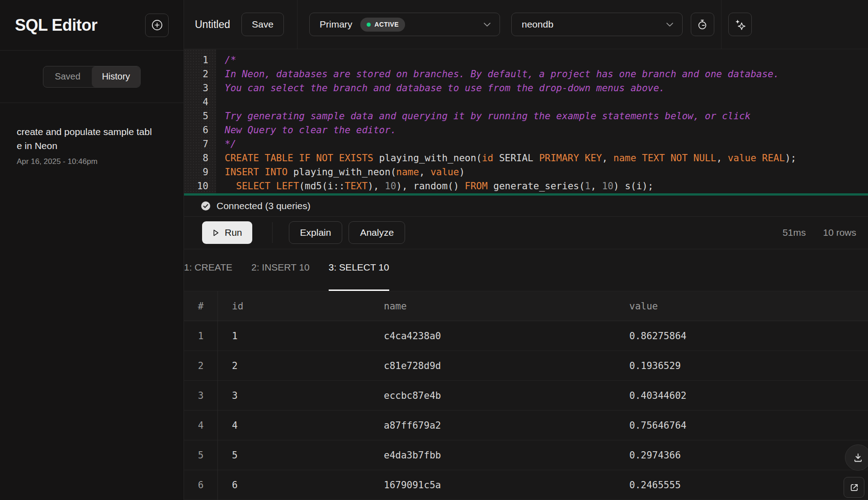 This screenshot has height=500, width=868. Describe the element at coordinates (405, 24) in the screenshot. I see `branch-select: Primary ACTIVE` at that location.